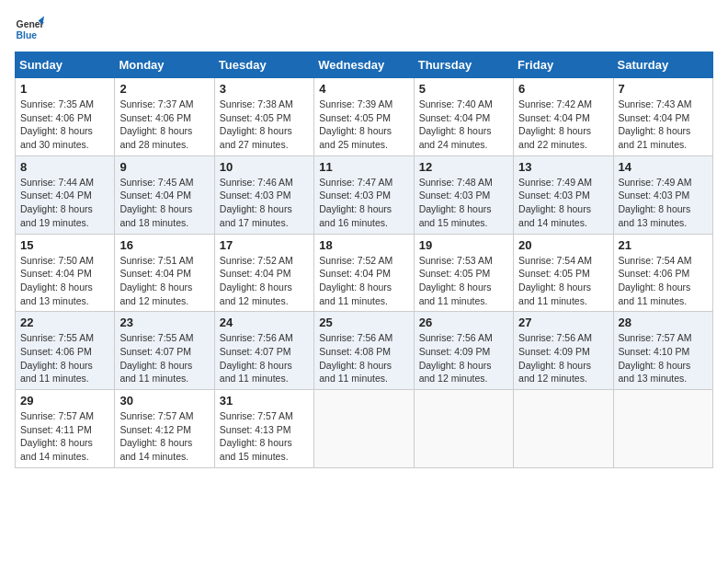 The image size is (728, 563). What do you see at coordinates (563, 272) in the screenshot?
I see `calendar-cell: 20Sunrise: 7:54 AM Sunset: 4:05 PM Dayli…` at bounding box center [563, 272].